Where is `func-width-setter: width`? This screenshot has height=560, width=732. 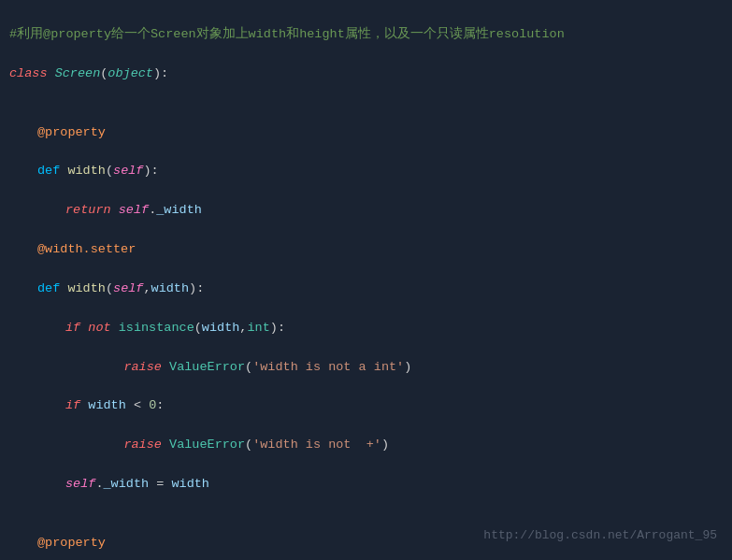
func-width-setter: width is located at coordinates (86, 288).